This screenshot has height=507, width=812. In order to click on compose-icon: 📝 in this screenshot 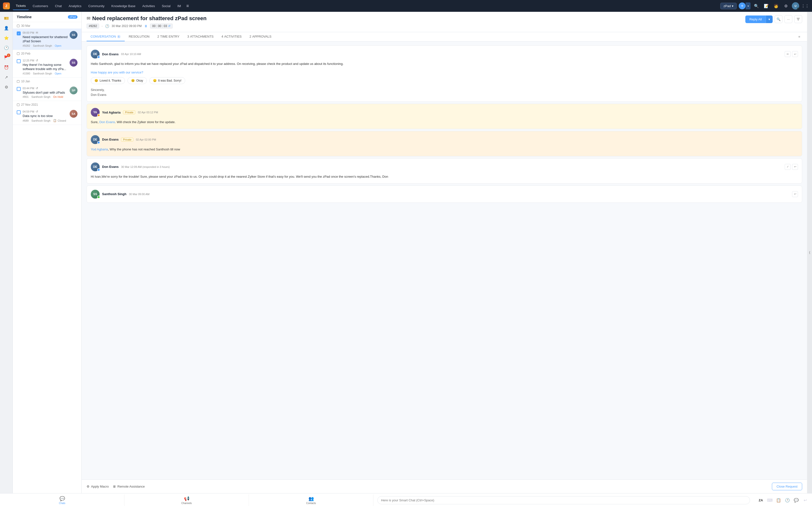, I will do `click(766, 6)`.